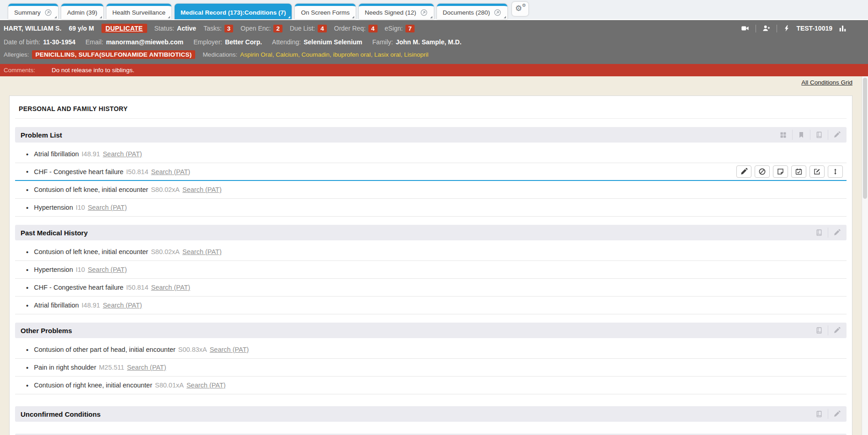  What do you see at coordinates (82, 11) in the screenshot?
I see `tab-admin: Admin (39)` at bounding box center [82, 11].